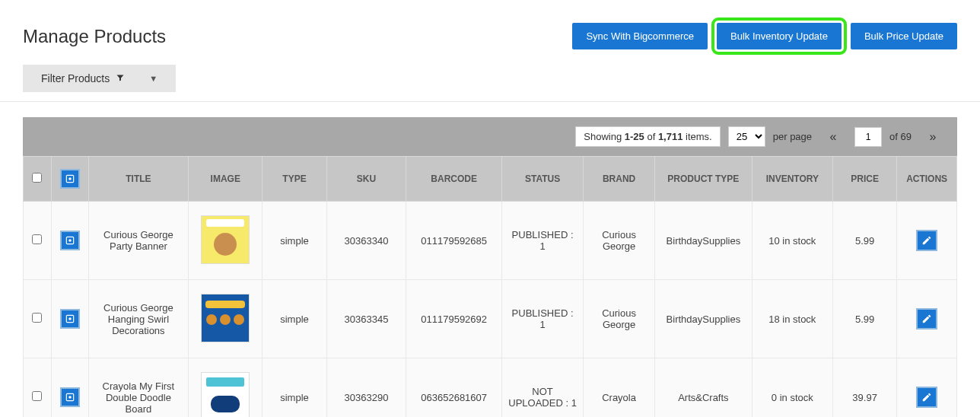  Describe the element at coordinates (454, 388) in the screenshot. I see `cell-barcode: 063652681607` at that location.